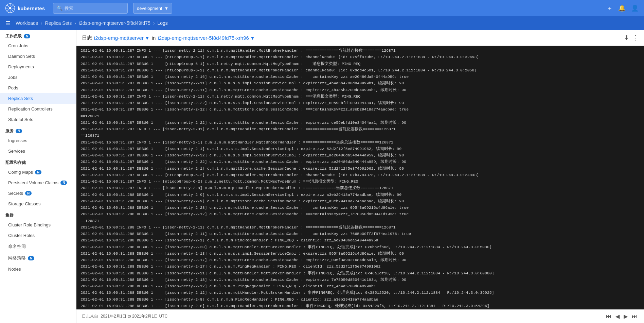 The width and height of the screenshot is (644, 323). I want to click on workloads-label: 工作负载, so click(14, 36).